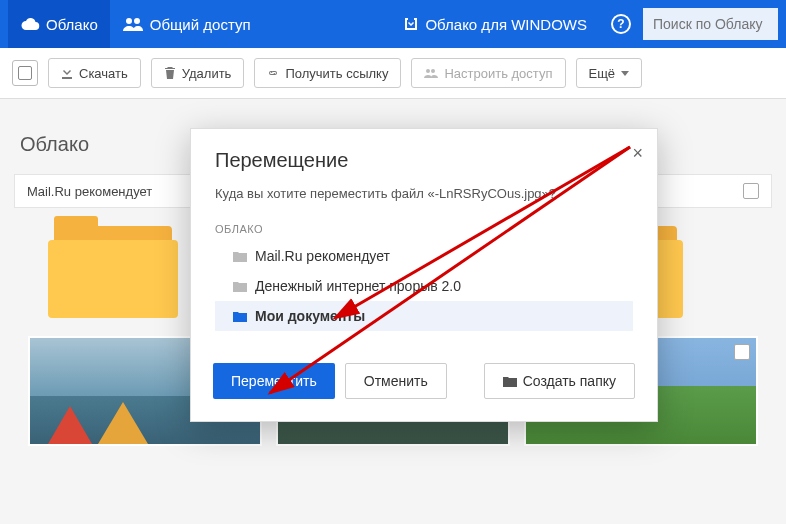 This screenshot has width=786, height=524. Describe the element at coordinates (310, 316) in the screenshot. I see `tree-item-label: Мои документы` at that location.